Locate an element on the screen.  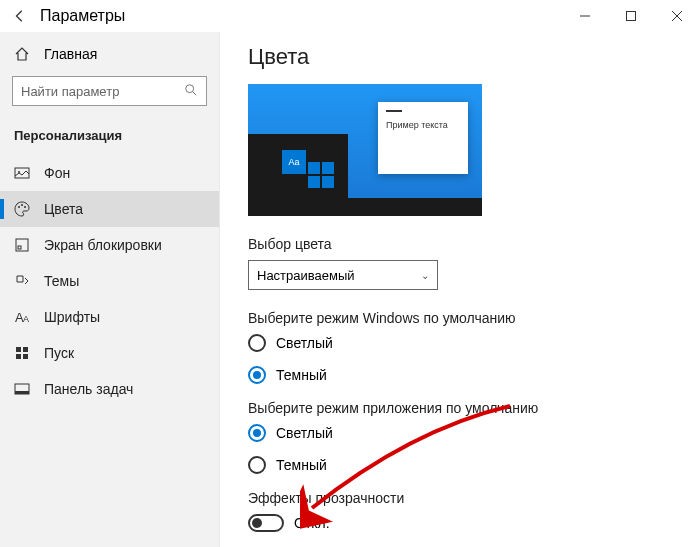
transparency-heading: Эффекты прозрачности is located at coordinates (460, 498).